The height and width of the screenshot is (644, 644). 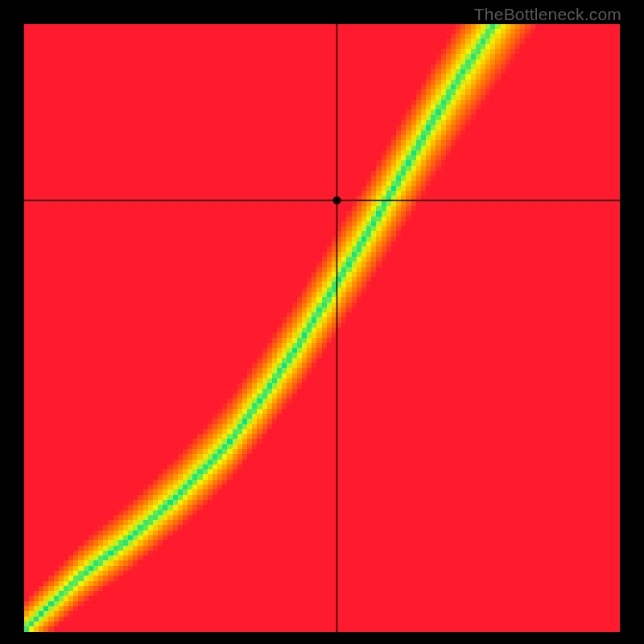 I want to click on watermark-text: TheBottleneck.com, so click(x=547, y=14).